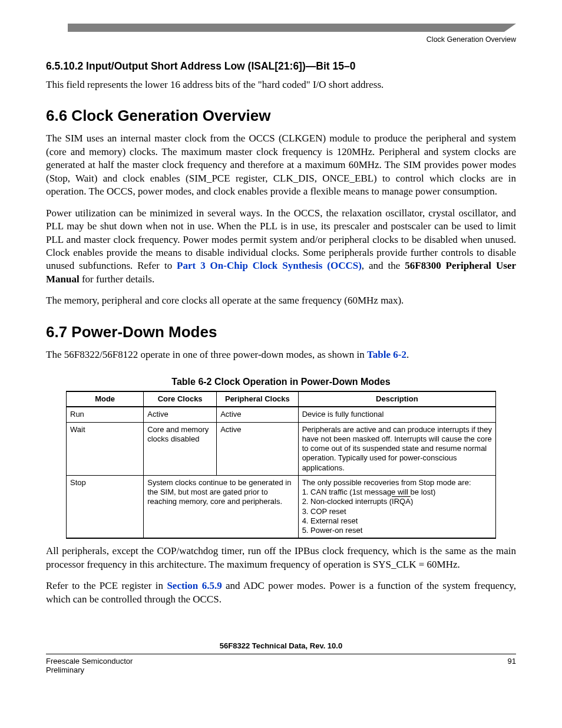 The image size is (562, 728). Describe the element at coordinates (281, 593) in the screenshot. I see `para-6.7-3: Refer to the PCE register in Section 6.5…` at that location.